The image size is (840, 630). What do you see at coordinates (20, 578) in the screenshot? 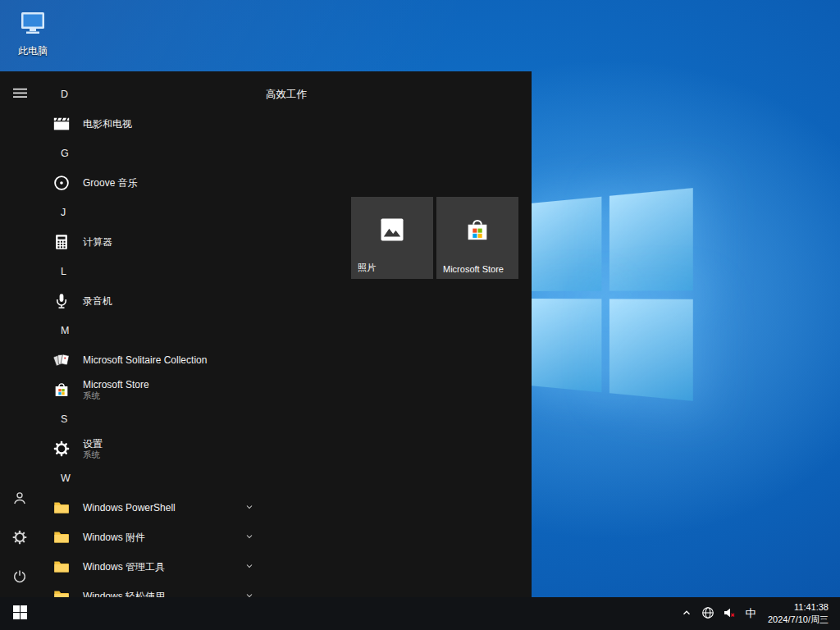
I see `power-icon` at bounding box center [20, 578].